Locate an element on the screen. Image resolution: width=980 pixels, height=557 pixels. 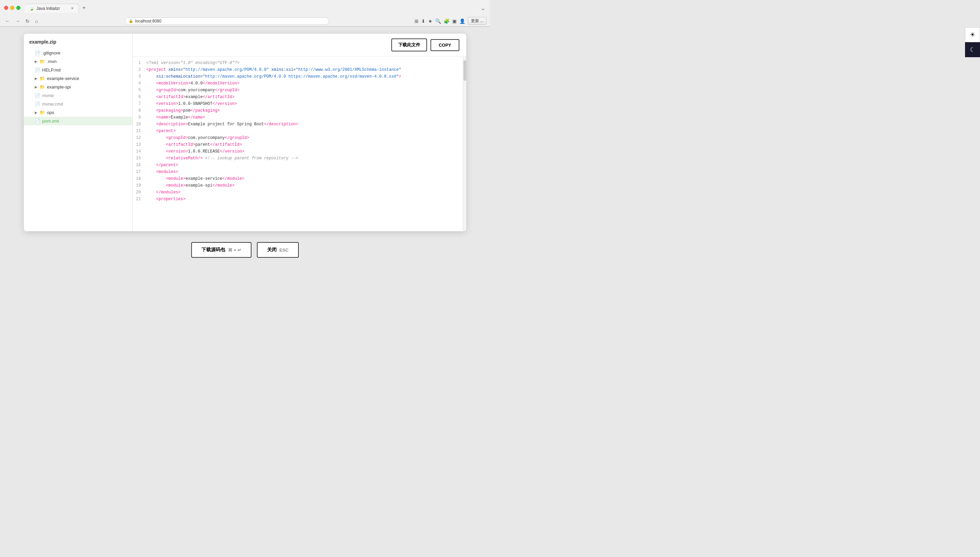
line-code: <parent> is located at coordinates (161, 132).